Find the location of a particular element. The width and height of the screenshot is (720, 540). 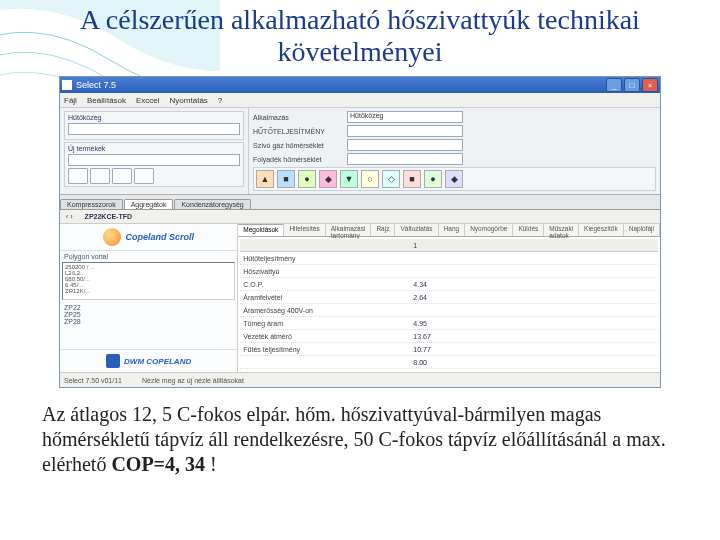

menu-item: Beállítások is located at coordinates (106, 100).